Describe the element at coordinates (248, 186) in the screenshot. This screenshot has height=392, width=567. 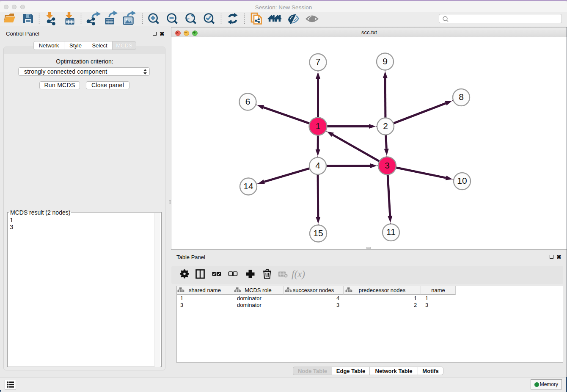
I see `svg-text: 14` at that location.